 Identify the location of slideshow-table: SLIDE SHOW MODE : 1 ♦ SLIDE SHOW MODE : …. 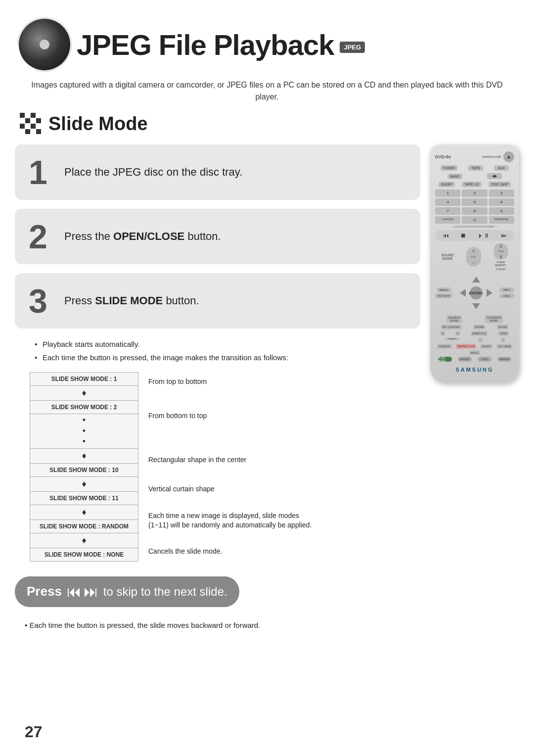
(84, 467).